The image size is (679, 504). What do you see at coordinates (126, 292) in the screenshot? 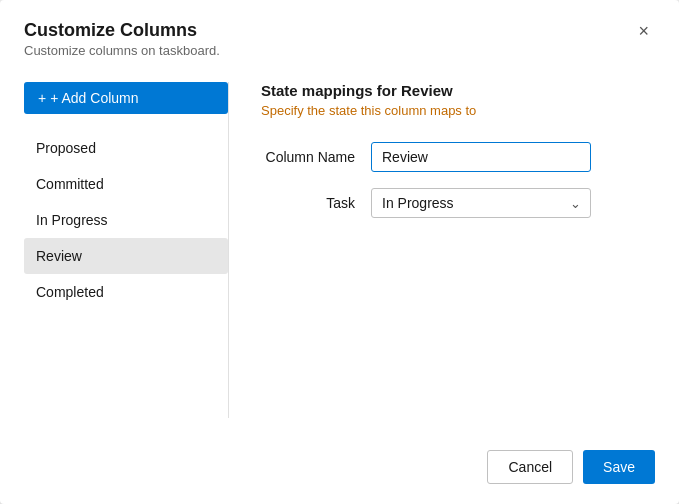
I see `column-item-completed: Completed` at bounding box center [126, 292].